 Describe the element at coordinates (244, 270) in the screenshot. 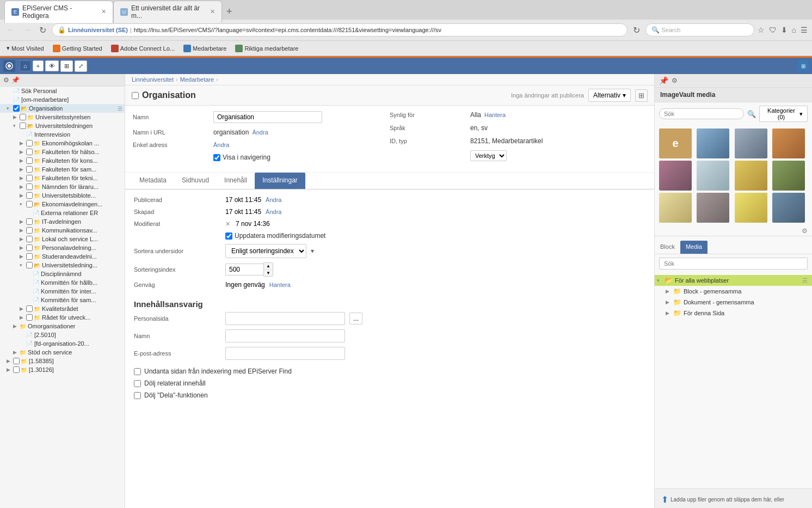

I see `sorteringsindex-input` at that location.